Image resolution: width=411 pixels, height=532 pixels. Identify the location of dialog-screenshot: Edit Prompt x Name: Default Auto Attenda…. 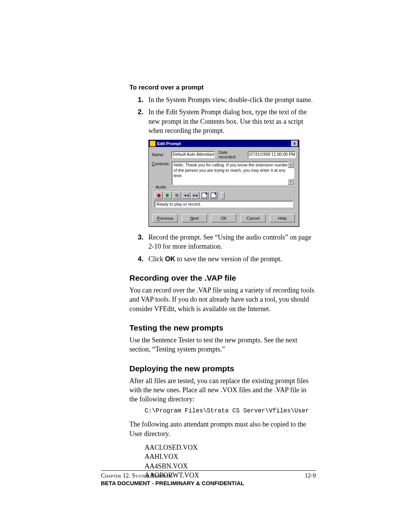
(232, 183).